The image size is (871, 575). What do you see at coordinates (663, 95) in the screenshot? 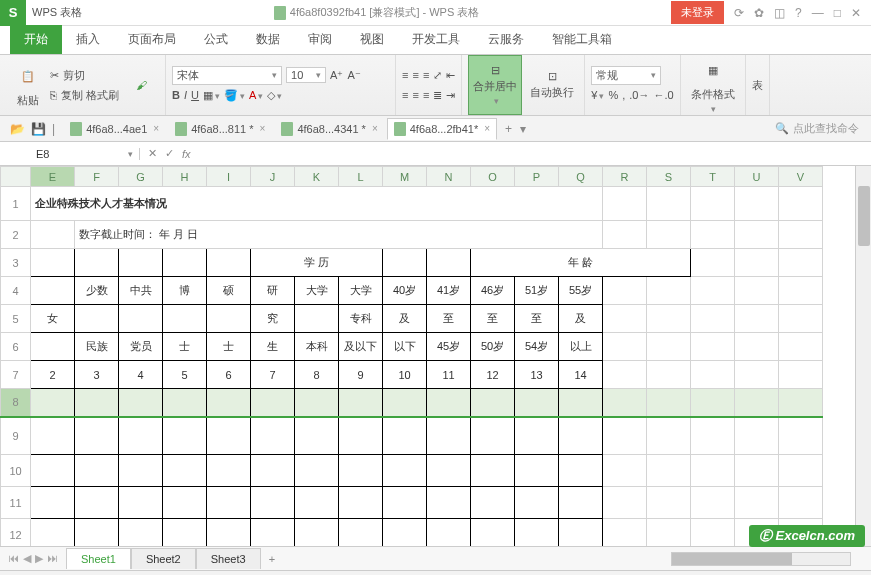
I see `dec-decimal-icon: ←.0` at bounding box center [663, 95].